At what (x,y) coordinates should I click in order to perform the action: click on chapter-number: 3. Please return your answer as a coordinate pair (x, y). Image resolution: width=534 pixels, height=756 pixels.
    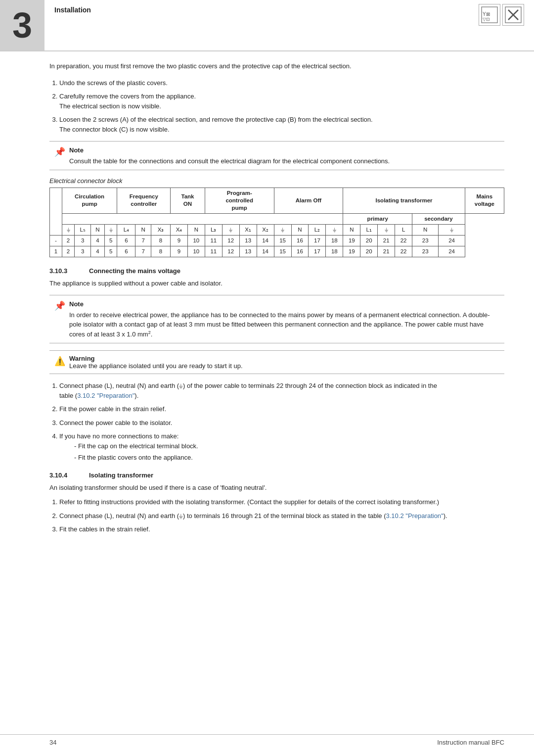
    Looking at the image, I should click on (22, 25).